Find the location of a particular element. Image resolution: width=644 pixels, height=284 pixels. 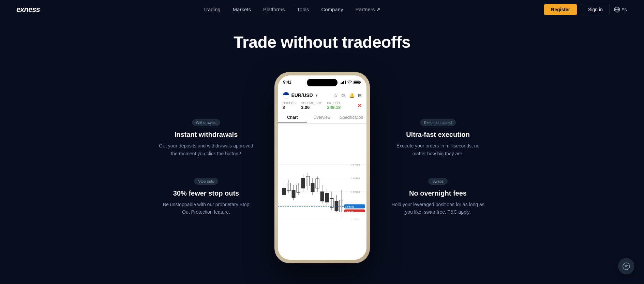

volume-stat: VOLUME, LOT 3.06 is located at coordinates (312, 106).